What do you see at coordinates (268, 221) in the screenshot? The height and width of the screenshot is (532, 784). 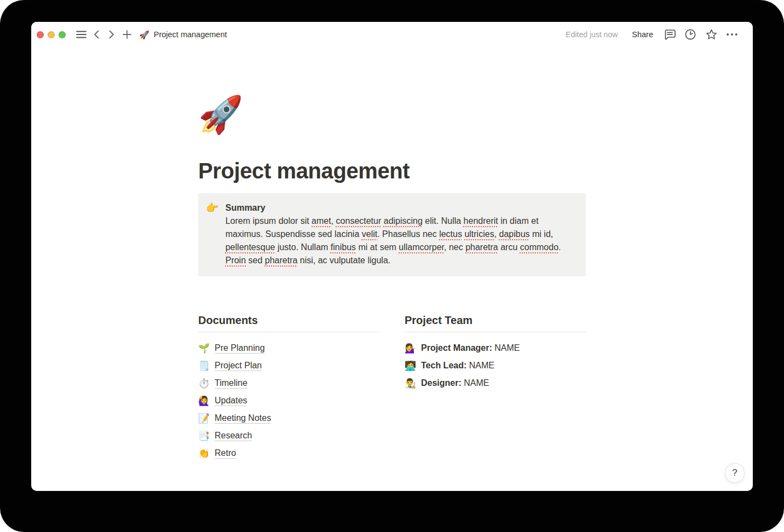 I see `callout-text-segment: Lorem ipsum dolor sit` at bounding box center [268, 221].